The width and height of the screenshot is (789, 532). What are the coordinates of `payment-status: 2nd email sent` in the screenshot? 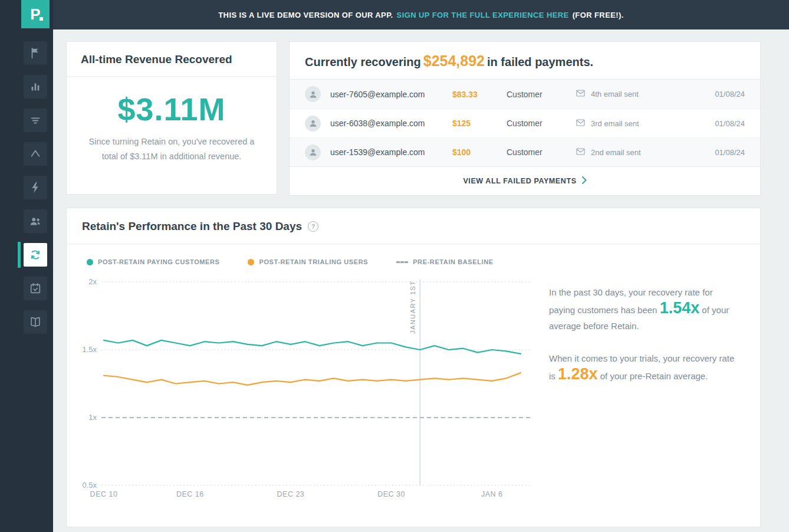 It's located at (639, 152).